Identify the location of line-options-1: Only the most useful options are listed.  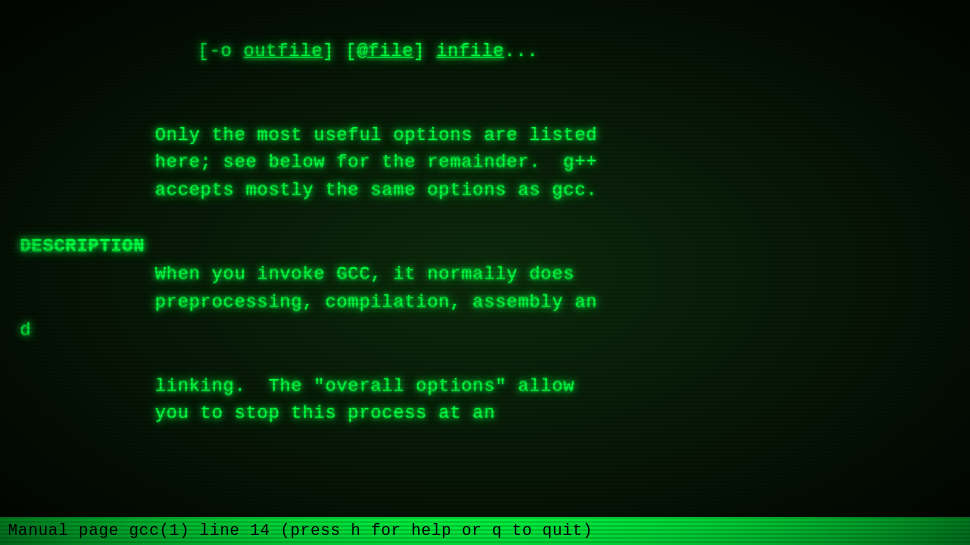
(485, 136).